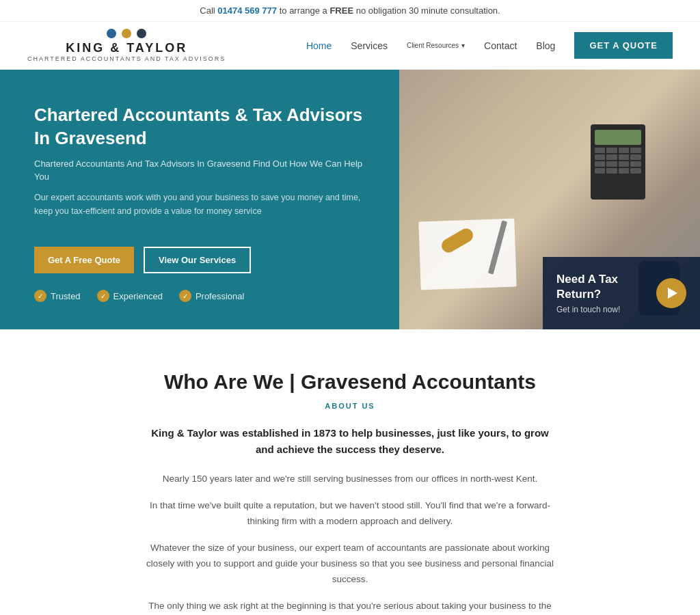 The width and height of the screenshot is (700, 615). Describe the element at coordinates (369, 46) in the screenshot. I see `nav-services: Services` at that location.